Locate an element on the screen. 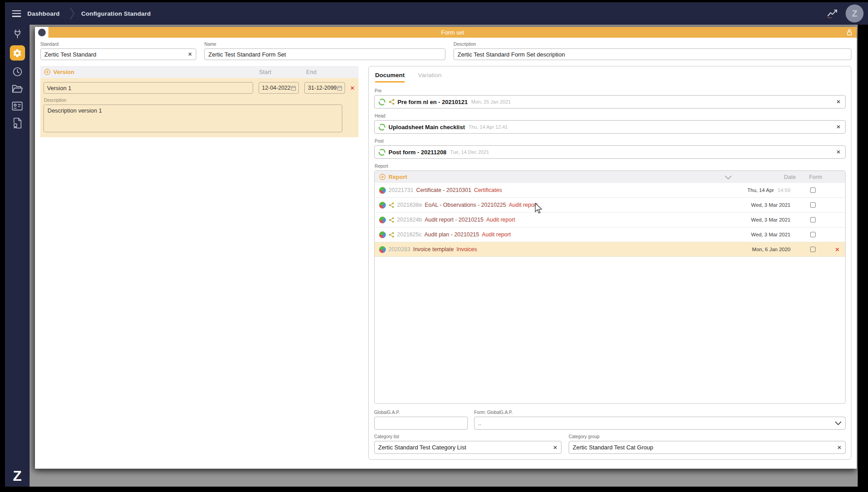 The image size is (868, 492). panel-header: Form set is located at coordinates (446, 32).